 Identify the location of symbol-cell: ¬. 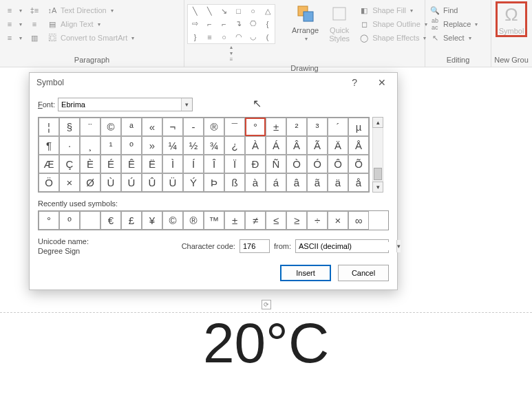
(173, 127).